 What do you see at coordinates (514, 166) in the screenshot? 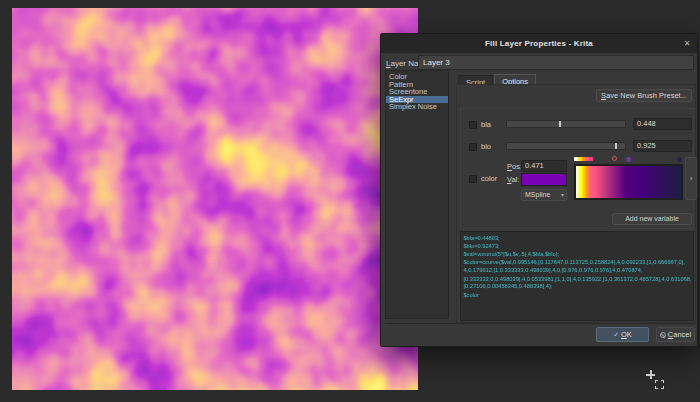
I see `pos-label: Pos:` at bounding box center [514, 166].